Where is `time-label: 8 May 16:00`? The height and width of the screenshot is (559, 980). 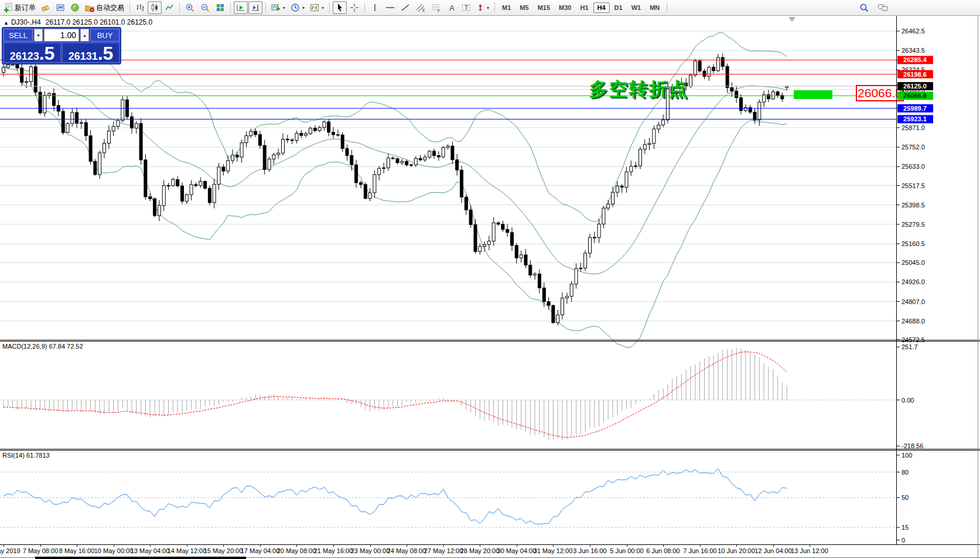
time-label: 8 May 16:00 is located at coordinates (77, 551).